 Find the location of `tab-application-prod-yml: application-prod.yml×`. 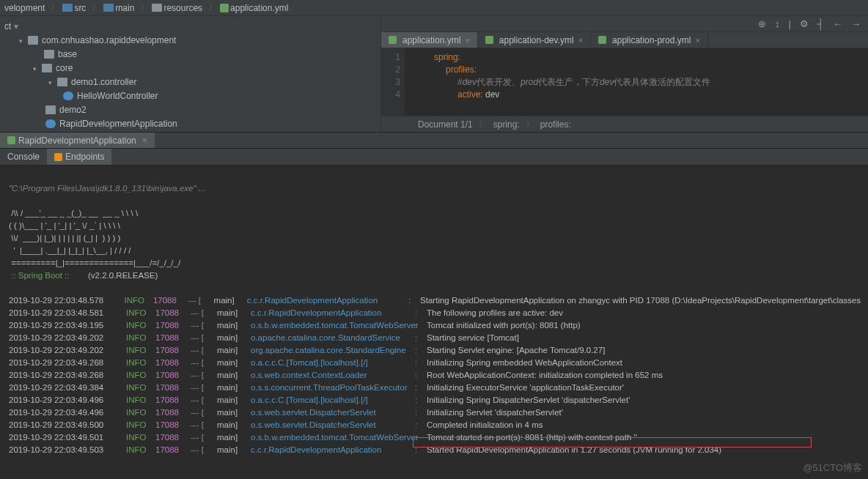

tab-application-prod-yml: application-prod.yml× is located at coordinates (650, 40).